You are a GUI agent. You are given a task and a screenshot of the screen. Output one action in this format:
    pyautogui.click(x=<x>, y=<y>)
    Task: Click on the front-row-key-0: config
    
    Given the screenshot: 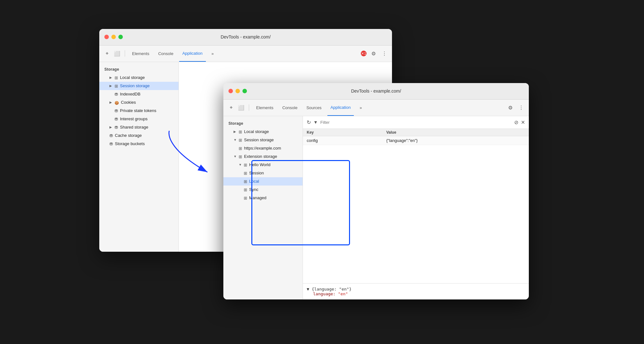 What is the action you would take?
    pyautogui.click(x=346, y=141)
    